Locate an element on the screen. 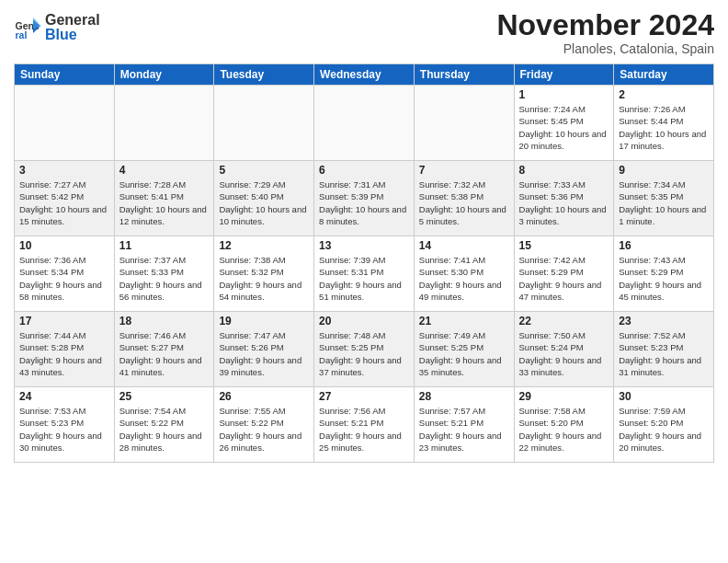 This screenshot has height=563, width=728. calendar-day: 4Sunrise: 7:28 AMSunset: 5:41 PMDaylight… is located at coordinates (164, 199).